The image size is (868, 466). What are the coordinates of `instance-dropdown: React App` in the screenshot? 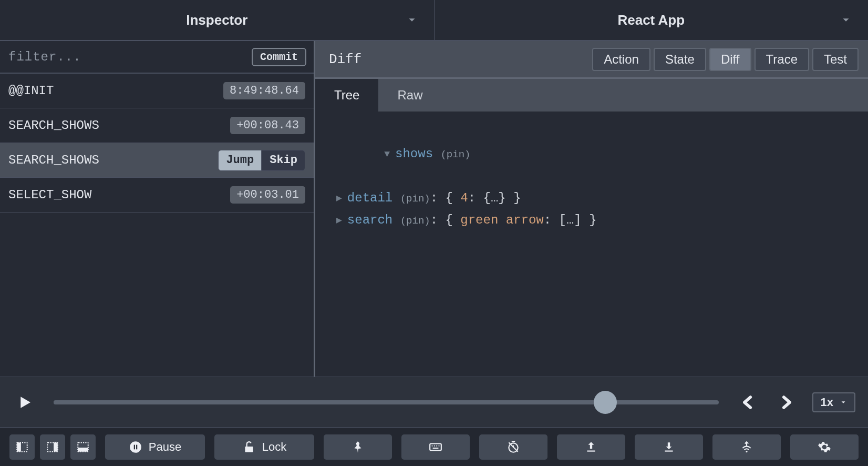 It's located at (652, 20).